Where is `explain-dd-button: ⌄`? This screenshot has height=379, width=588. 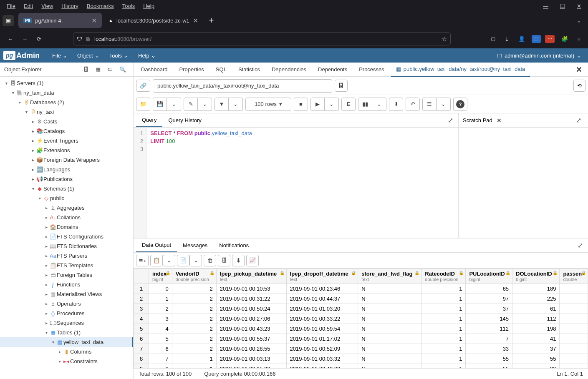 explain-dd-button: ⌄ is located at coordinates (379, 104).